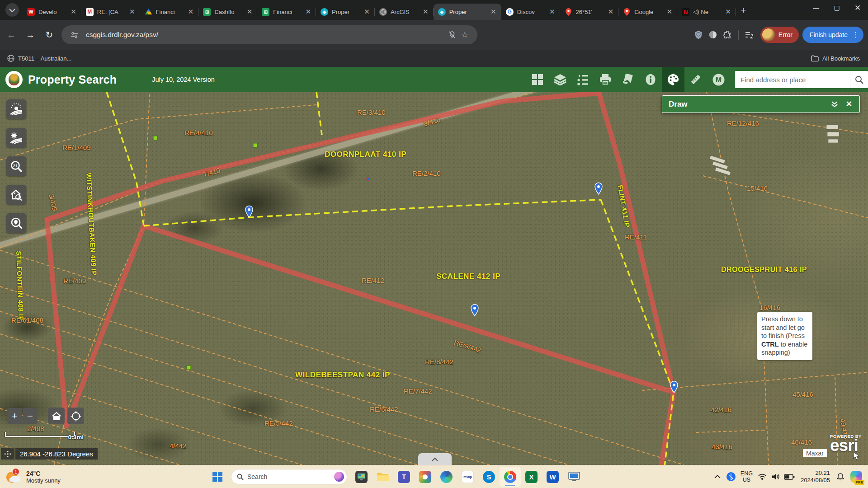 This screenshot has height=488, width=868. Describe the element at coordinates (651, 80) in the screenshot. I see `header-tool-info` at that location.